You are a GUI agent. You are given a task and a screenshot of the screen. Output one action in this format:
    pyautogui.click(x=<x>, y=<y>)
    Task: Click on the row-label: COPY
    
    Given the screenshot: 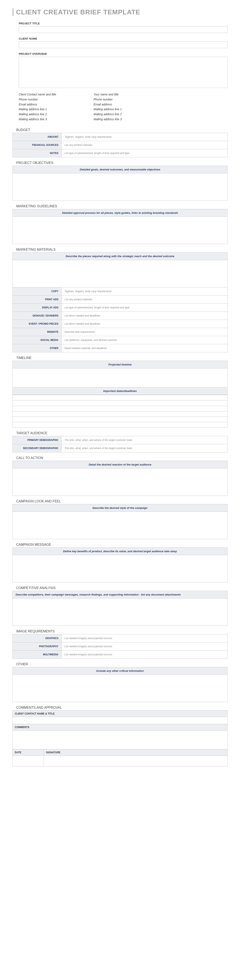 What is the action you would take?
    pyautogui.click(x=37, y=291)
    